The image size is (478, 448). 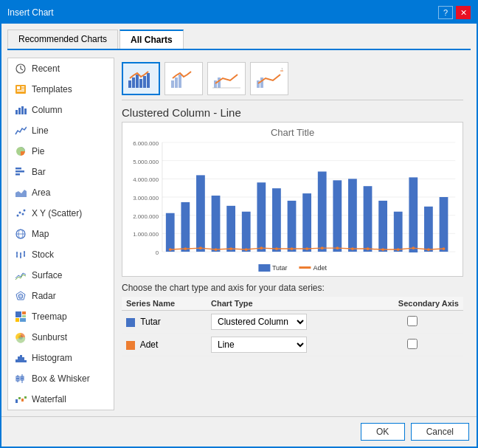 I want to click on series-color-swatch, so click(x=131, y=345).